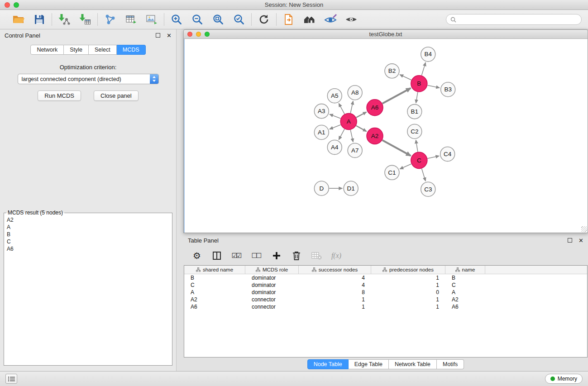 The width and height of the screenshot is (588, 386). I want to click on tab-network-table: Network Table, so click(413, 364).